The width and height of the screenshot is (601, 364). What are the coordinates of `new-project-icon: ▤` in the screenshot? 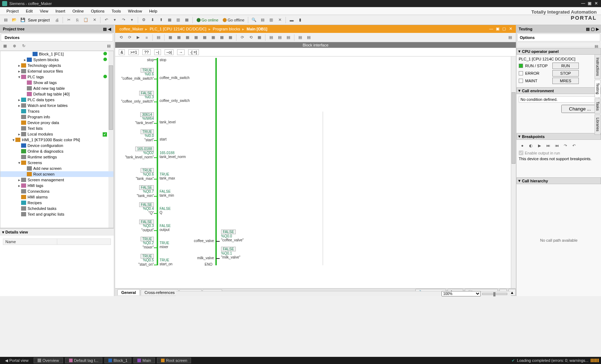 It's located at (6, 20).